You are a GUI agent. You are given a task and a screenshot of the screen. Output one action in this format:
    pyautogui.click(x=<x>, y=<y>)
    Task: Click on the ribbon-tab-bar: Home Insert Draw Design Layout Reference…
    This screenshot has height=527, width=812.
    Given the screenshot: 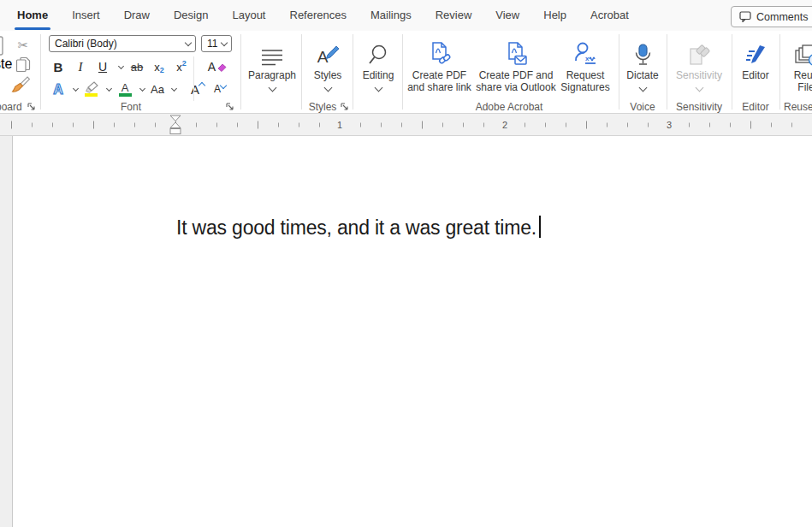 What is the action you would take?
    pyautogui.click(x=406, y=15)
    